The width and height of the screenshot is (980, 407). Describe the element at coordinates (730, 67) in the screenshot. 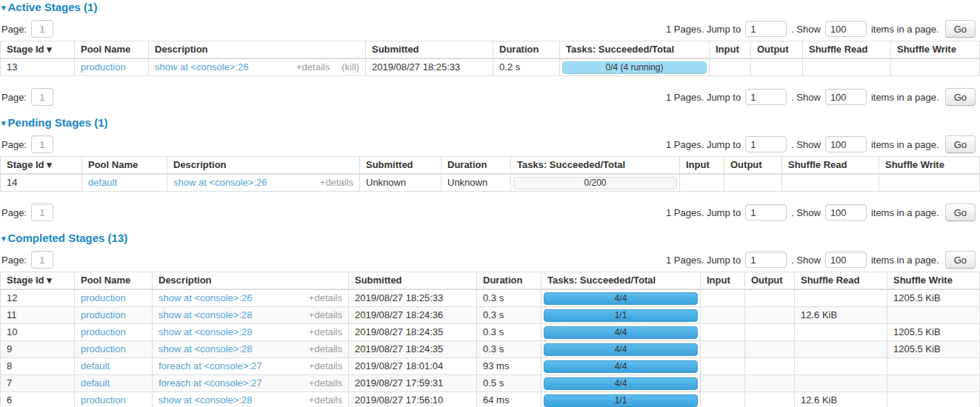

I see `input-cell` at that location.